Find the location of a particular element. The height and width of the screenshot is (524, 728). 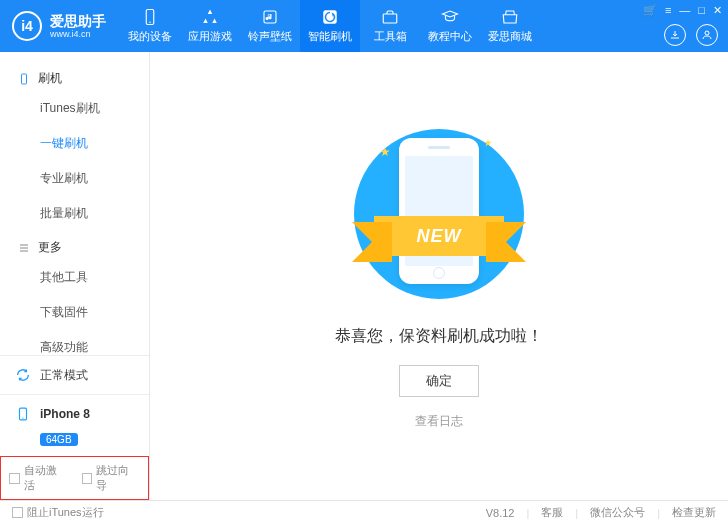

sidebar-item-batch-flash: 批量刷机 is located at coordinates (74, 214).